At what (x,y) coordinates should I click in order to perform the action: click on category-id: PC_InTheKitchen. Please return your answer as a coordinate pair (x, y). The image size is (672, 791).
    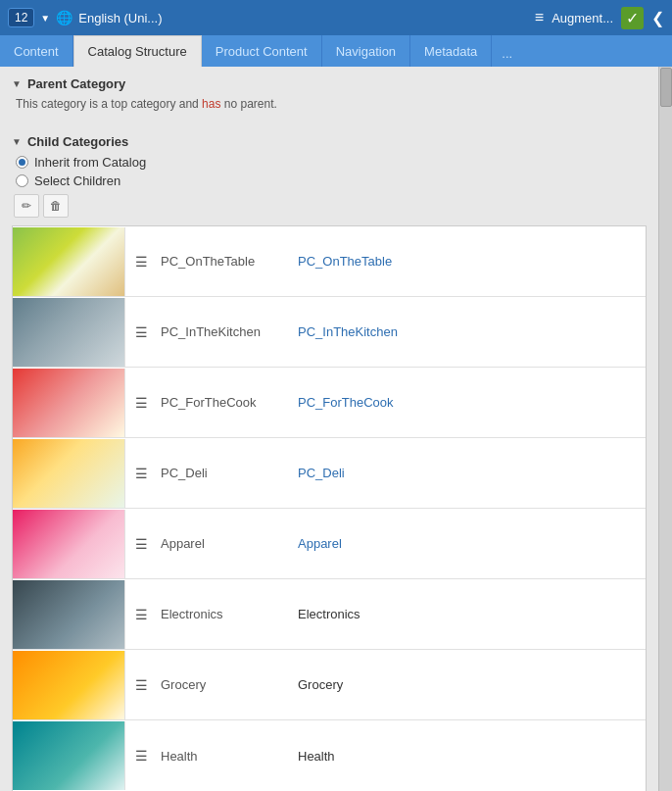
    Looking at the image, I should click on (225, 331).